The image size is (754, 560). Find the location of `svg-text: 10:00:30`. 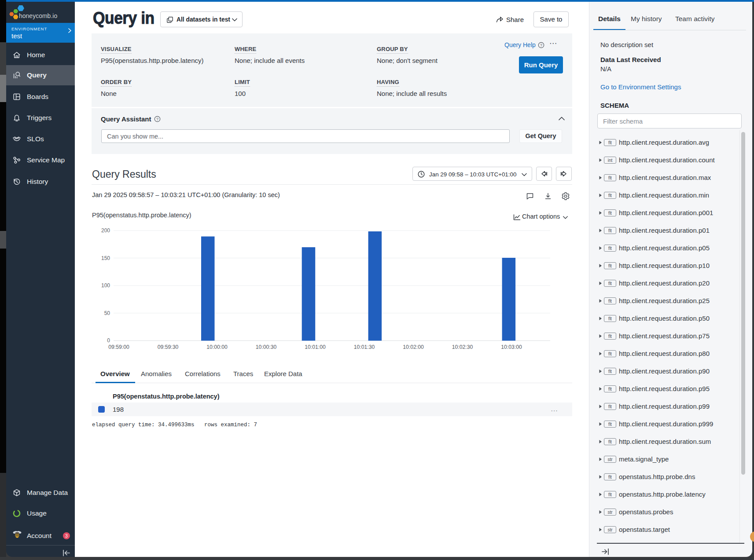

svg-text: 10:00:30 is located at coordinates (266, 347).